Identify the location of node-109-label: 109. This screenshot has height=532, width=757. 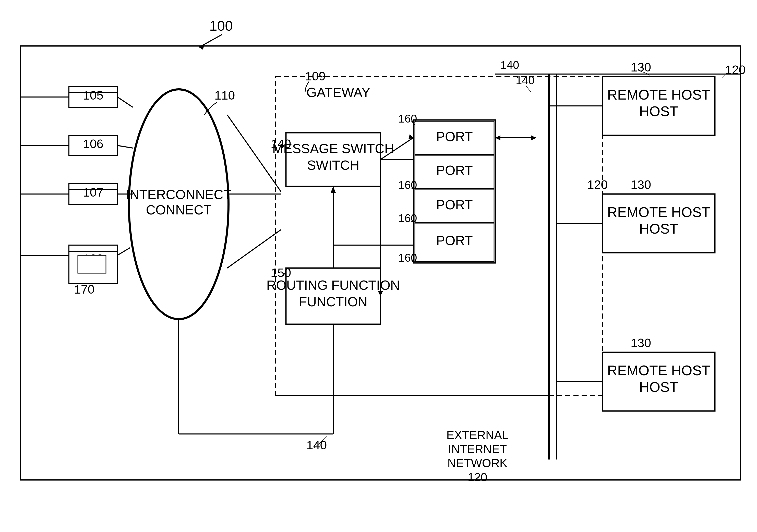
(315, 76).